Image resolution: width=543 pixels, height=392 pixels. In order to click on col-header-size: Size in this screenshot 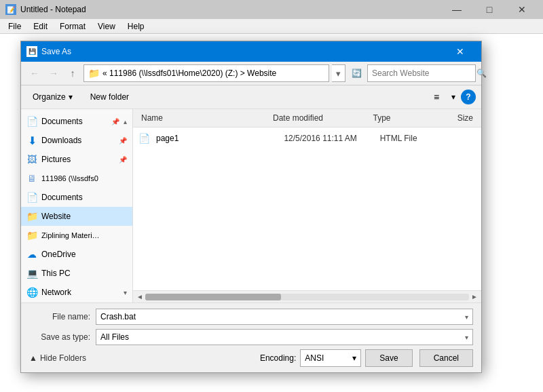, I will do `click(457, 118)`.